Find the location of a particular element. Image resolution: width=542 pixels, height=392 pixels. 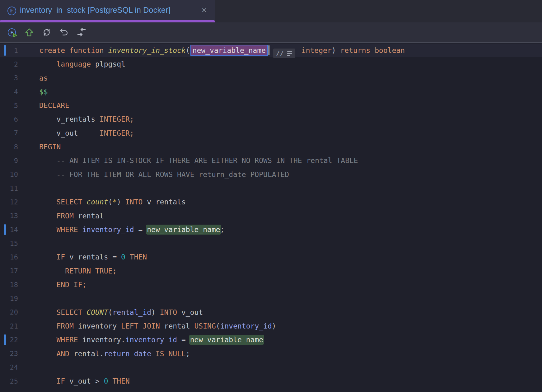

code-token: rental. is located at coordinates (86, 354).